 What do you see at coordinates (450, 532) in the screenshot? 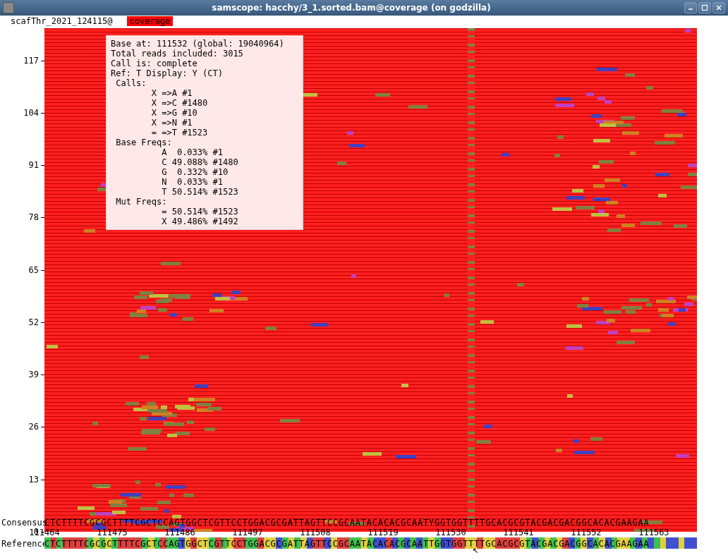
I see `x-tick: 111530` at bounding box center [450, 532].